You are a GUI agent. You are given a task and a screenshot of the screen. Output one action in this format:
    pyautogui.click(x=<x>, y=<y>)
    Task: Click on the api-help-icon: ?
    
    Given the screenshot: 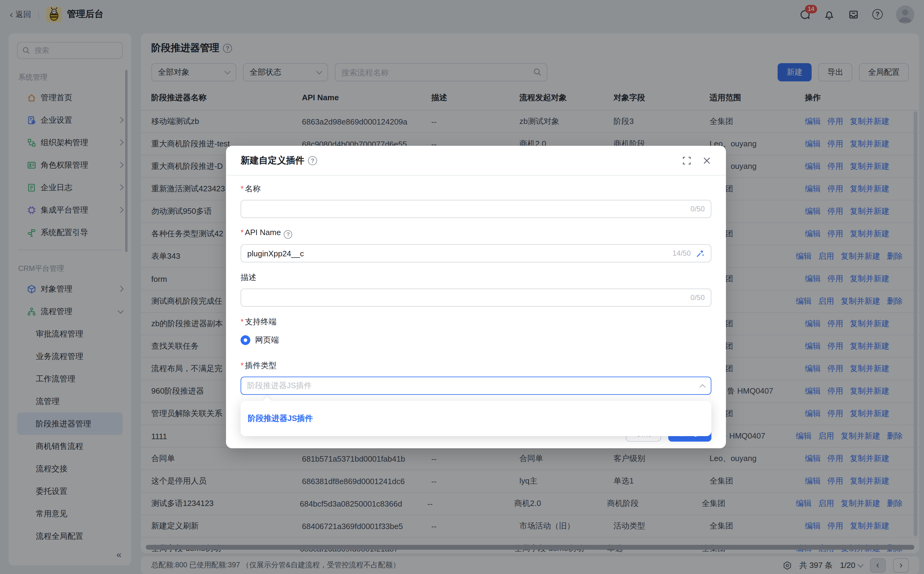 What is the action you would take?
    pyautogui.click(x=289, y=235)
    